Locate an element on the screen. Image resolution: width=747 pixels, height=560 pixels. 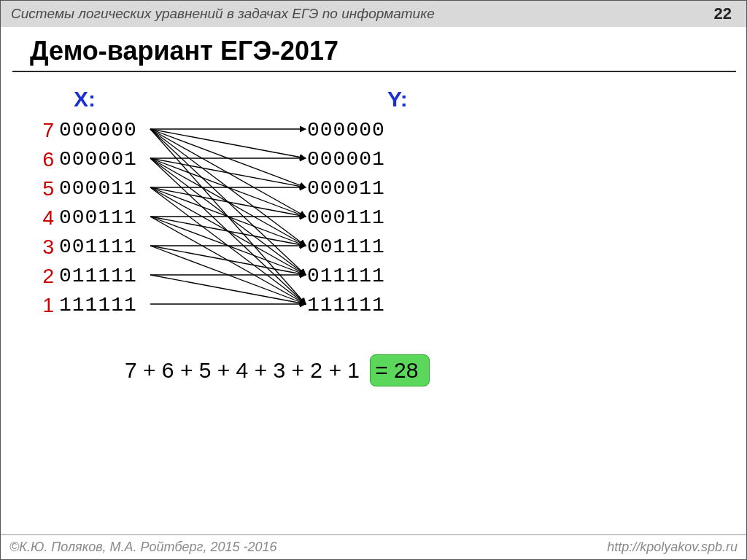
y-cell: 000111 is located at coordinates (346, 218).